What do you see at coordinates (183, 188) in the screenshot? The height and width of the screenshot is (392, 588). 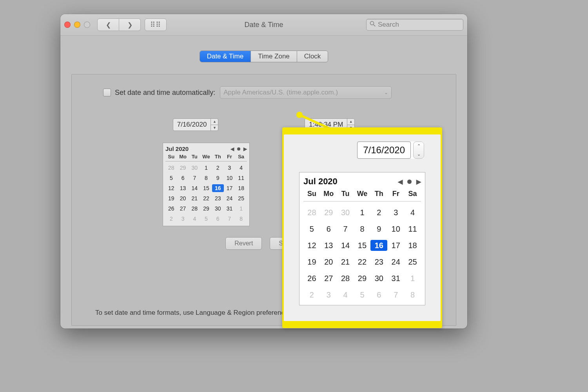 I see `calendar-day: 13` at bounding box center [183, 188].